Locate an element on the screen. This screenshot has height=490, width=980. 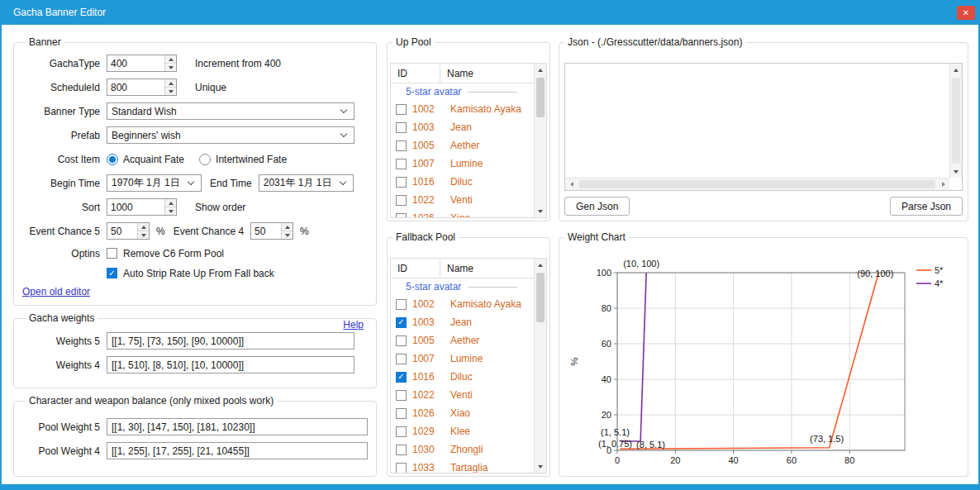
fallback-pool-scrollbar is located at coordinates (540, 365).